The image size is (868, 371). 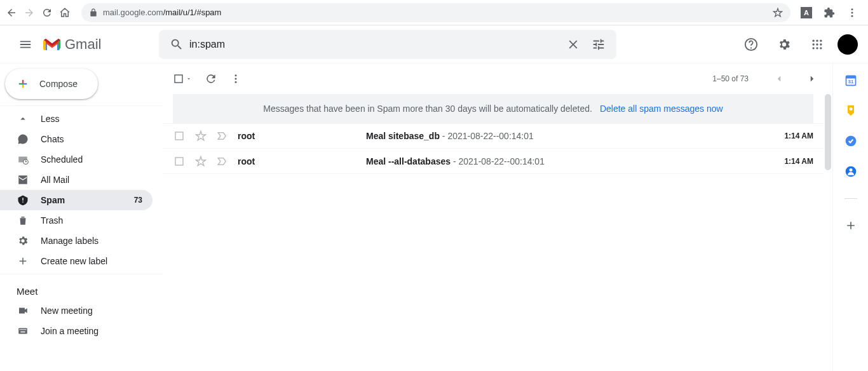 I want to click on address-bar: mail.google.com/mail/u/1/#spam, so click(x=436, y=13).